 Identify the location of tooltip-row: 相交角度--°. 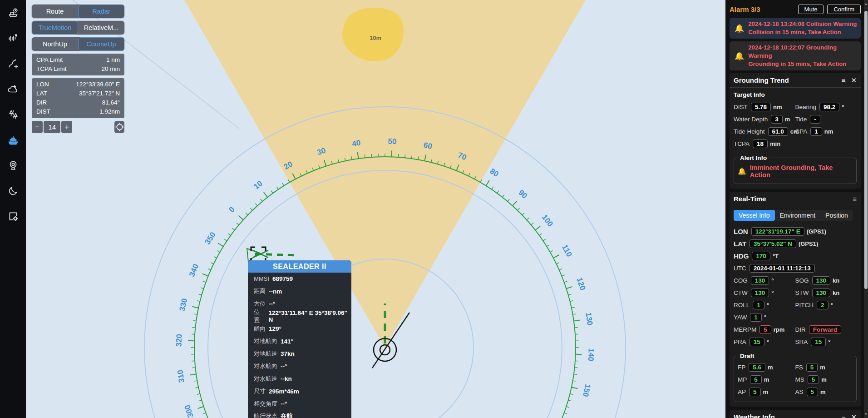
(300, 404).